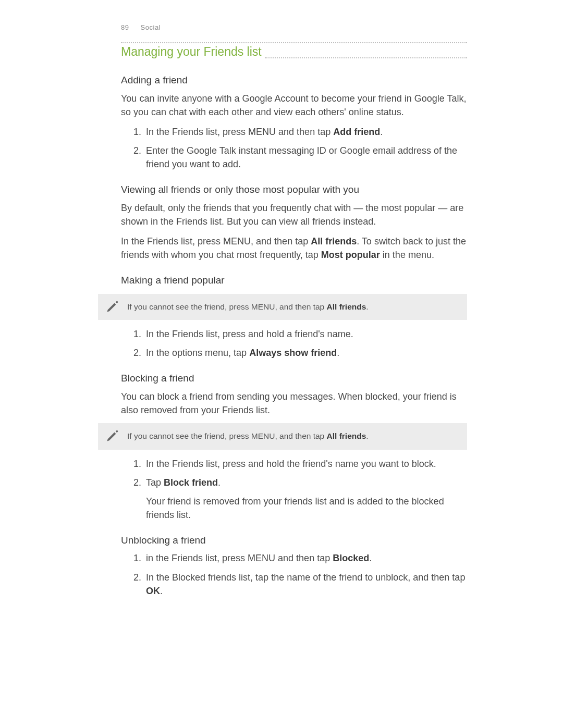 This screenshot has width=563, height=728. Describe the element at coordinates (294, 280) in the screenshot. I see `heading-making: Making a friend popular` at that location.